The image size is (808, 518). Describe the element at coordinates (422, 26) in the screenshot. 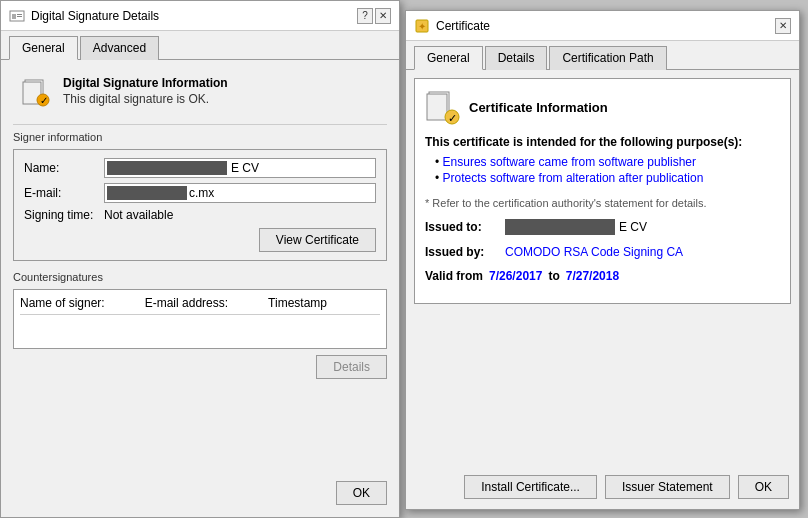

I see `dialog2-icon: ✦` at that location.